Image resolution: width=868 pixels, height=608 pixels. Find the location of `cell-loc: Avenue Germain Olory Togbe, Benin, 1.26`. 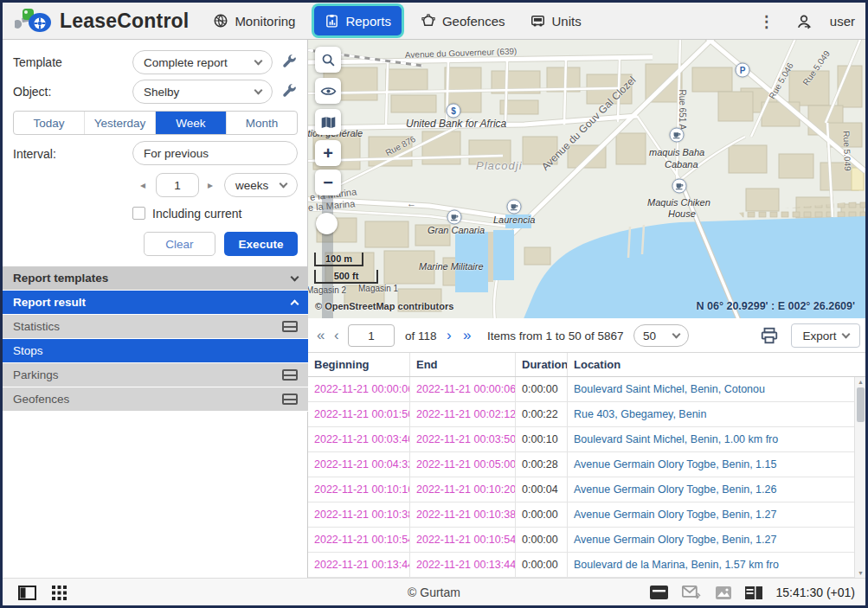

cell-loc: Avenue Germain Olory Togbe, Benin, 1.26 is located at coordinates (717, 490).